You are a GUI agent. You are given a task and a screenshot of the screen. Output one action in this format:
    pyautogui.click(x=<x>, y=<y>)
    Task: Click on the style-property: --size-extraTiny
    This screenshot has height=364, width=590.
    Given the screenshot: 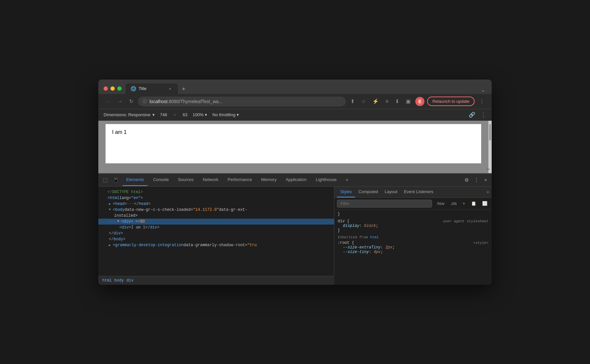 What is the action you would take?
    pyautogui.click(x=362, y=247)
    